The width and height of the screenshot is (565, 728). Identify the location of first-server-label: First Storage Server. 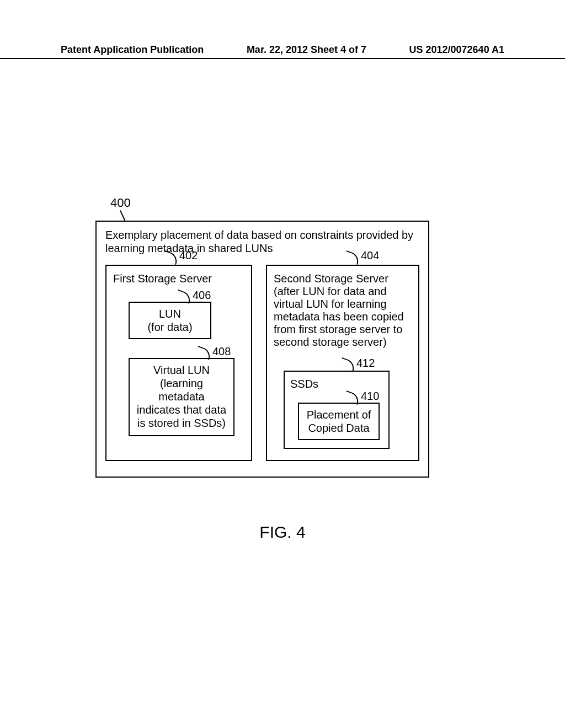
(179, 279).